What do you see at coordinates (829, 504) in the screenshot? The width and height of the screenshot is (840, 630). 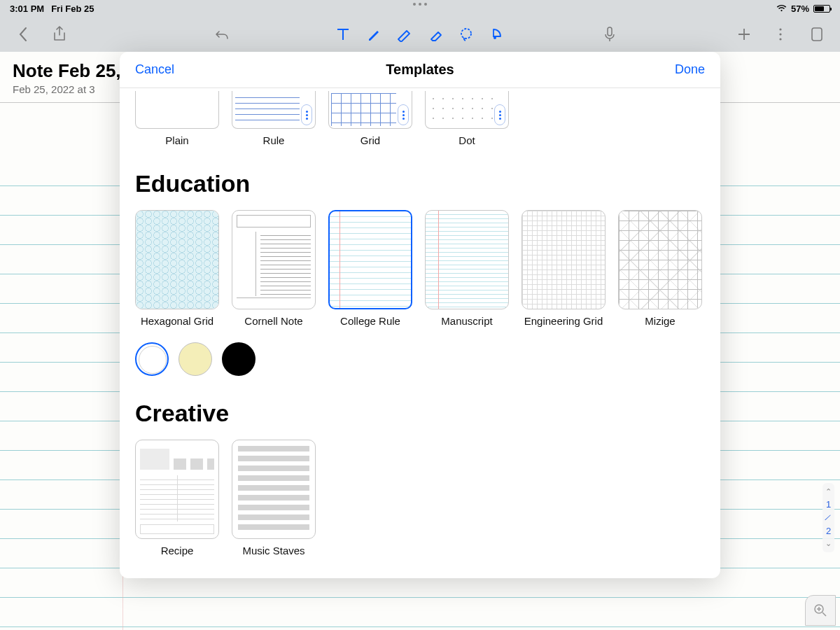 I see `page-current: 1` at bounding box center [829, 504].